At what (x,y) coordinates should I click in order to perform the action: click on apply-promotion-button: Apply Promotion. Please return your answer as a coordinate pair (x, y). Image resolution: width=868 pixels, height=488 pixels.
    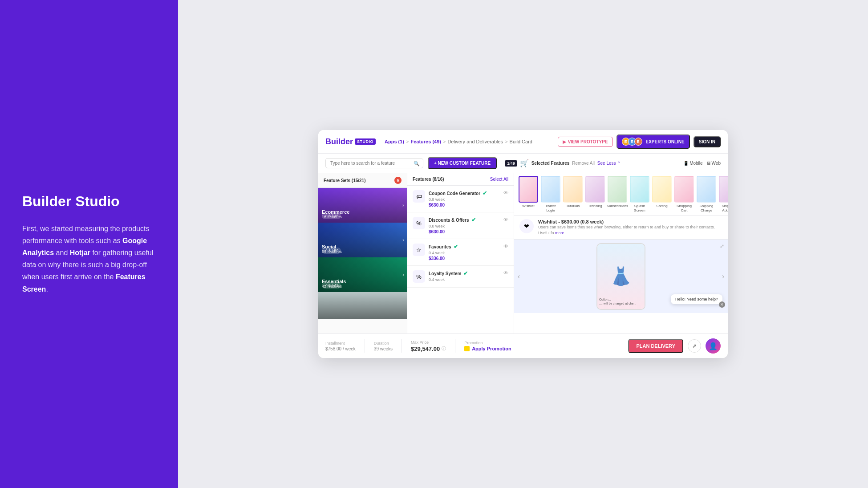
    Looking at the image, I should click on (488, 349).